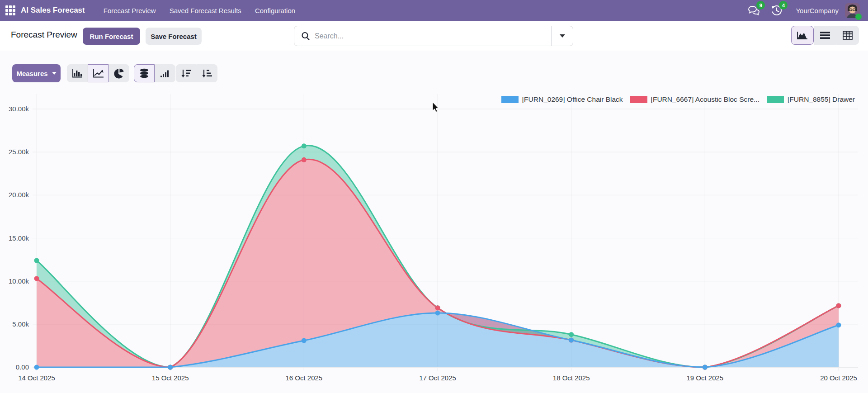 This screenshot has height=393, width=868. What do you see at coordinates (423, 36) in the screenshot?
I see `search-field-area` at bounding box center [423, 36].